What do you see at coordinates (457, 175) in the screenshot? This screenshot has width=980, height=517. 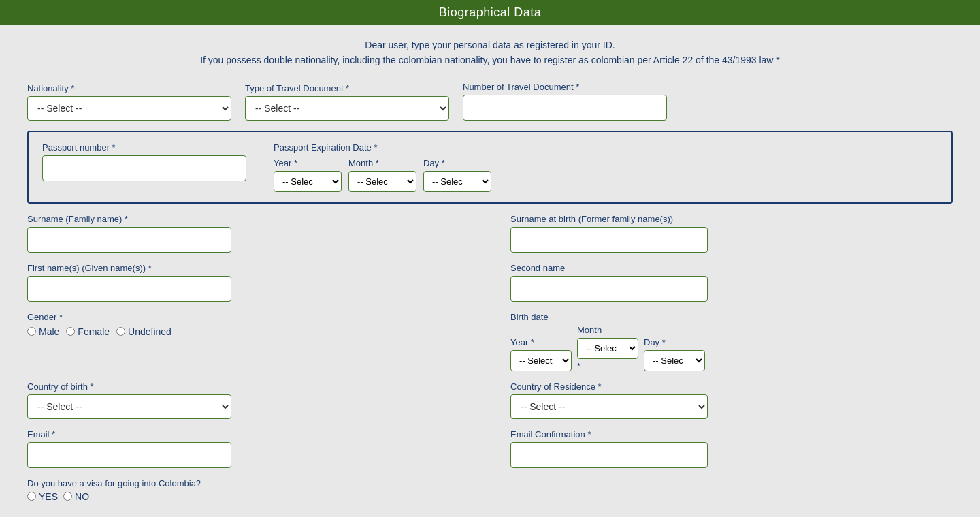 I see `passport-day-group: Day * -- Selec` at bounding box center [457, 175].